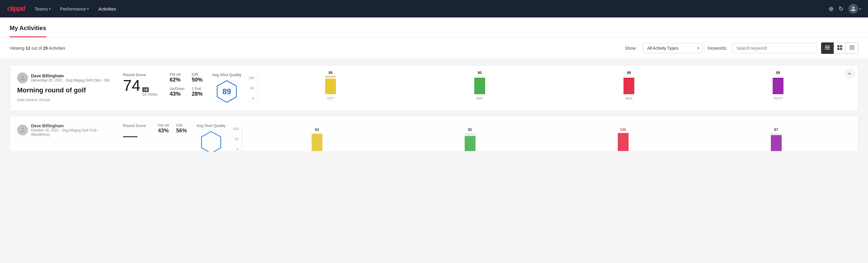 This screenshot has height=263, width=868. What do you see at coordinates (236, 129) in the screenshot?
I see `y-label-100-1: 100` at bounding box center [236, 129].